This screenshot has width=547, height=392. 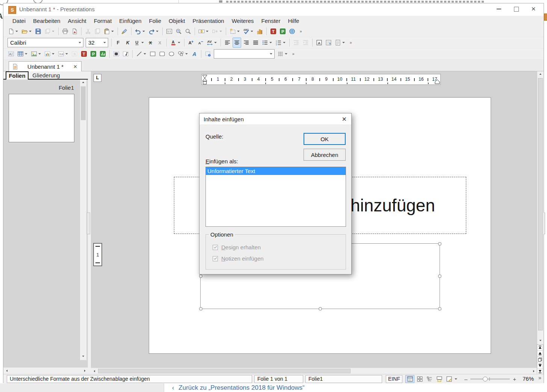 I want to click on web-browser-button, so click(x=292, y=32).